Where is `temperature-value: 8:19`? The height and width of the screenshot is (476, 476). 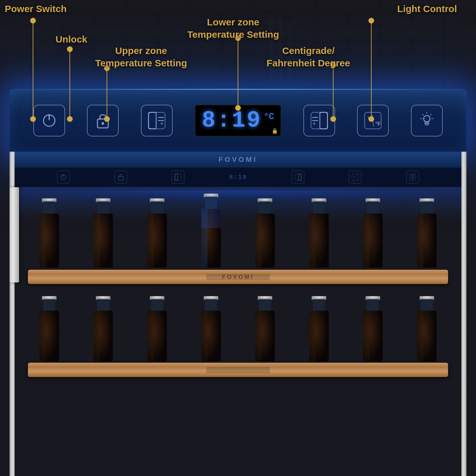 temperature-value: 8:19 is located at coordinates (232, 121).